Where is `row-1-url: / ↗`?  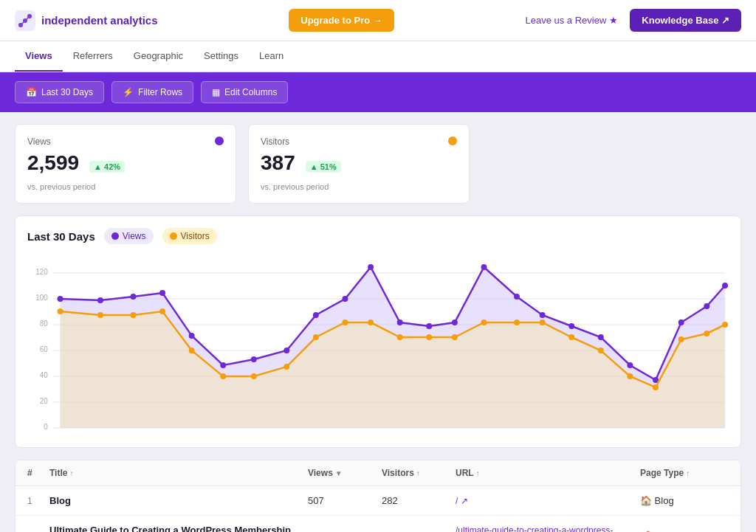 row-1-url: / ↗ is located at coordinates (548, 501).